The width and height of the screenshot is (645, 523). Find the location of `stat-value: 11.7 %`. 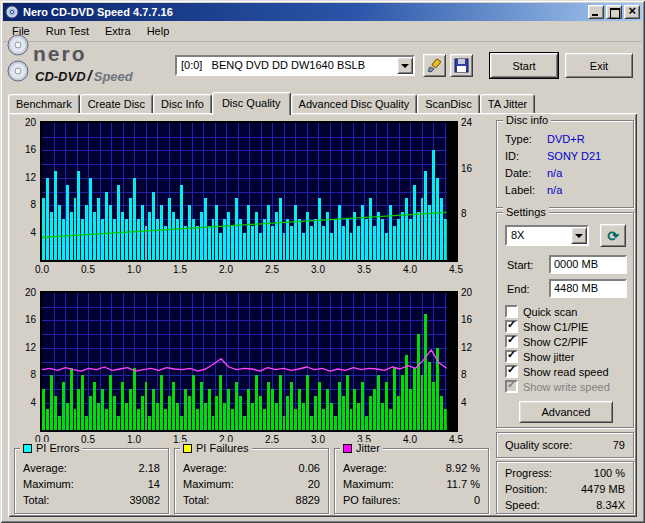

stat-value: 11.7 % is located at coordinates (464, 484).